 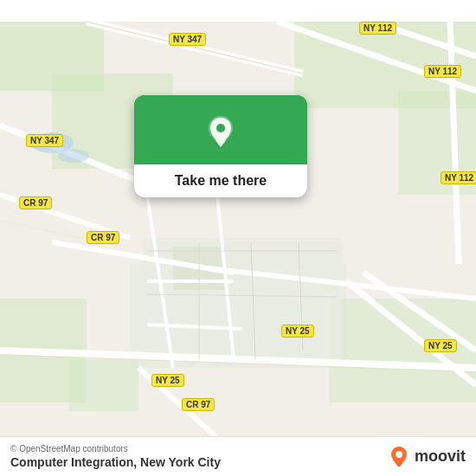 What do you see at coordinates (298, 331) in the screenshot?
I see `road-label-ny25-mid: NY 25` at bounding box center [298, 331].